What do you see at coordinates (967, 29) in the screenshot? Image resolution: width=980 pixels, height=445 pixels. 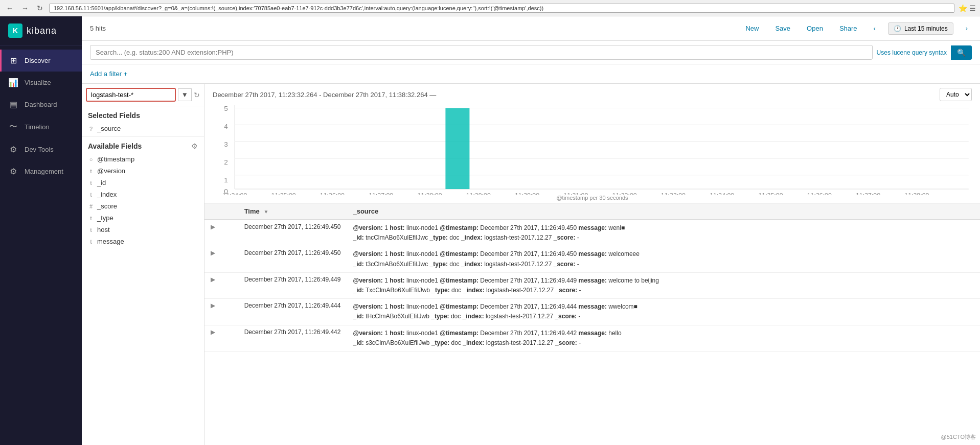 I see `next-time-button: ›` at bounding box center [967, 29].